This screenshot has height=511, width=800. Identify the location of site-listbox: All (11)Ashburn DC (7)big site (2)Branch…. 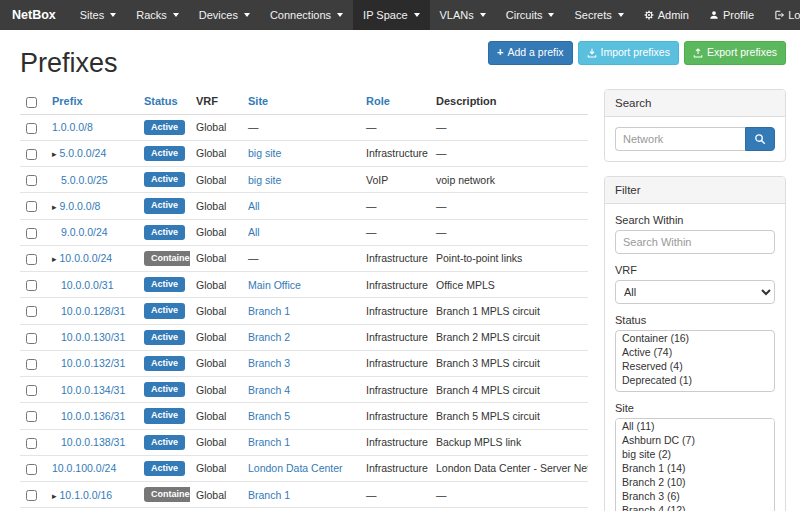
(695, 464).